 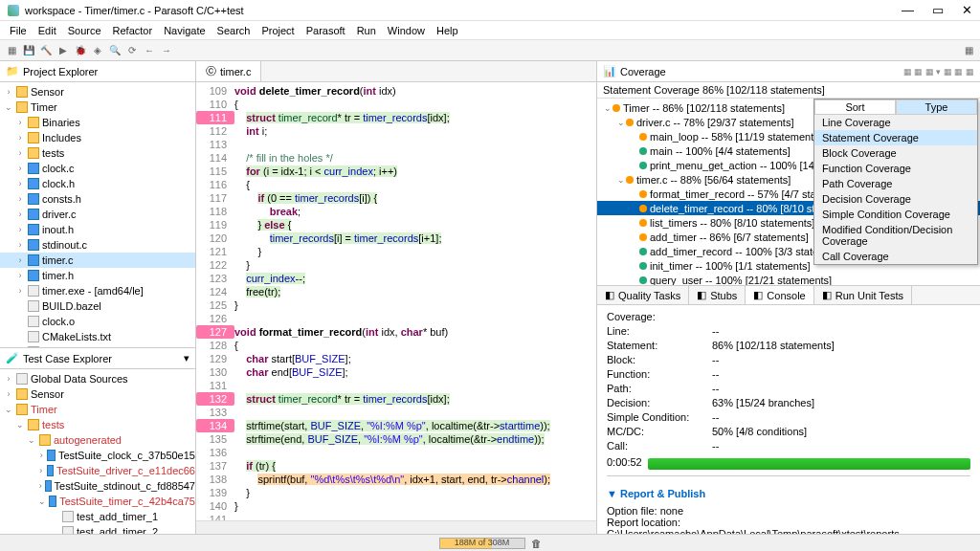 I want to click on tree-item: ›consts.h, so click(x=98, y=199).